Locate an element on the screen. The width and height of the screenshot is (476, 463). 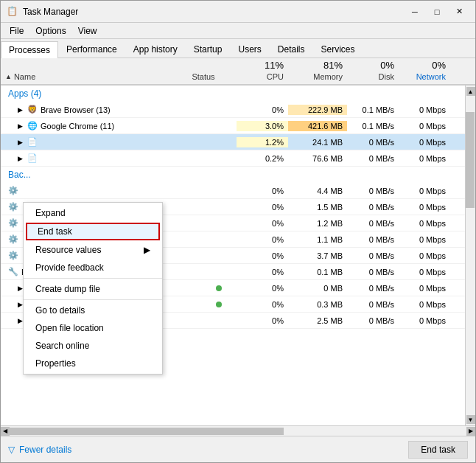
ctx-provide-feedback: Provide feedback is located at coordinates (93, 268).